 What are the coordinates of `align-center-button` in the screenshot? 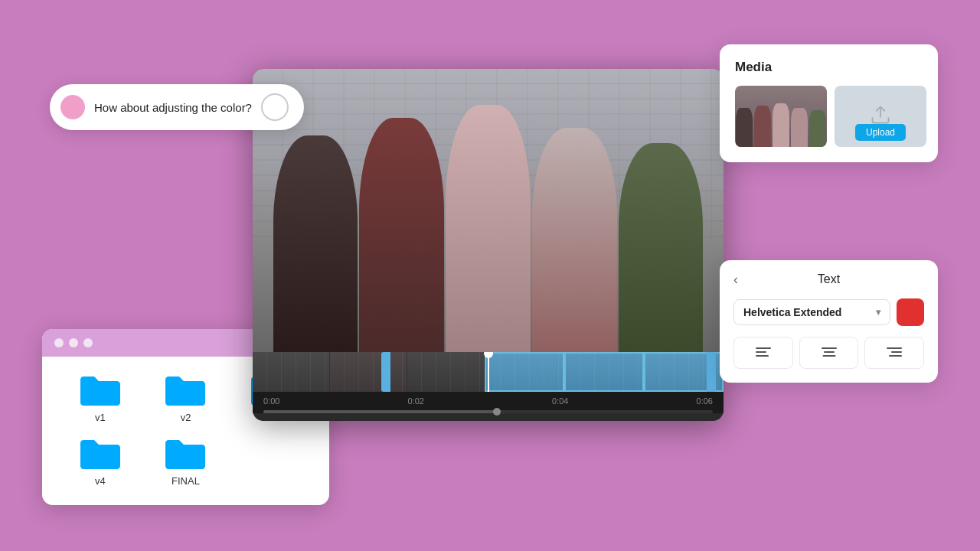 It's located at (829, 353).